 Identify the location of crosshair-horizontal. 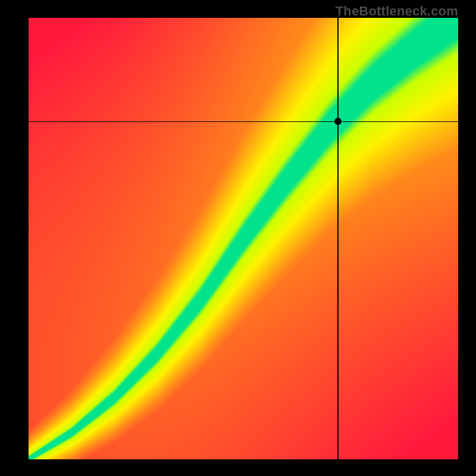
(243, 122).